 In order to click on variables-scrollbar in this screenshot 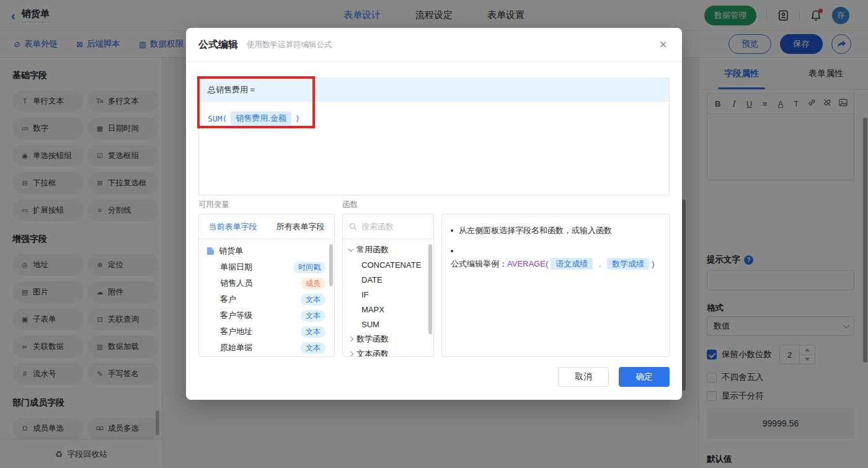, I will do `click(331, 265)`.